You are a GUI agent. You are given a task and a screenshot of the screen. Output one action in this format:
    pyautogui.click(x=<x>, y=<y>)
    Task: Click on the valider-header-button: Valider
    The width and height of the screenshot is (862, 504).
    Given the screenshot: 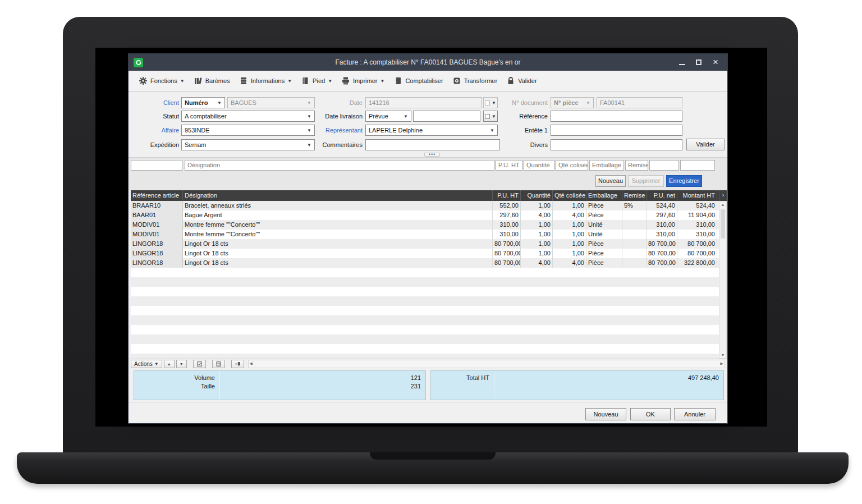 What is the action you would take?
    pyautogui.click(x=705, y=145)
    